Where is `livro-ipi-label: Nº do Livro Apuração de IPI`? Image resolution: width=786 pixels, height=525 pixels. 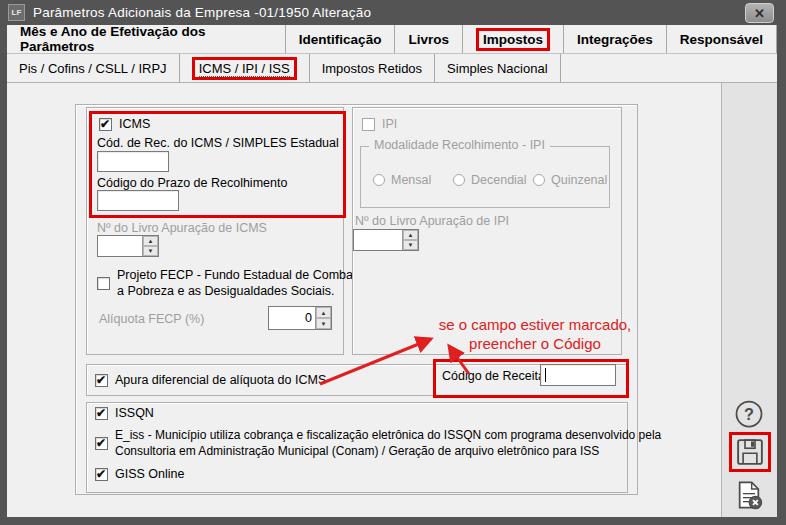 livro-ipi-label: Nº do Livro Apuração de IPI is located at coordinates (432, 221).